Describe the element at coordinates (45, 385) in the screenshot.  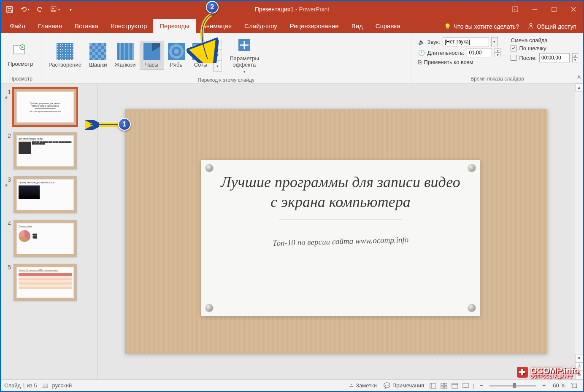
I see `spellcheck-icon: 📖` at that location.